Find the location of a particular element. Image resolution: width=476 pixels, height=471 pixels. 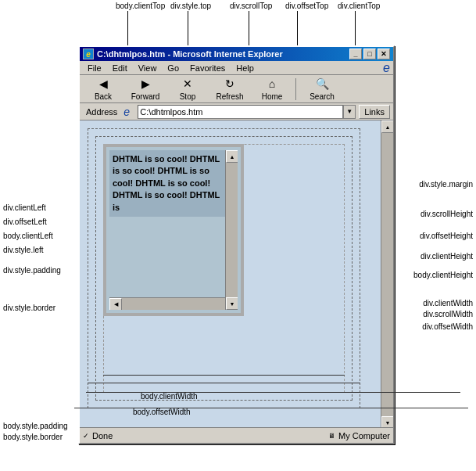

ie-titlebar: e C:\dhtmlpos.htm - Microsoft Internet E… is located at coordinates (236, 54).